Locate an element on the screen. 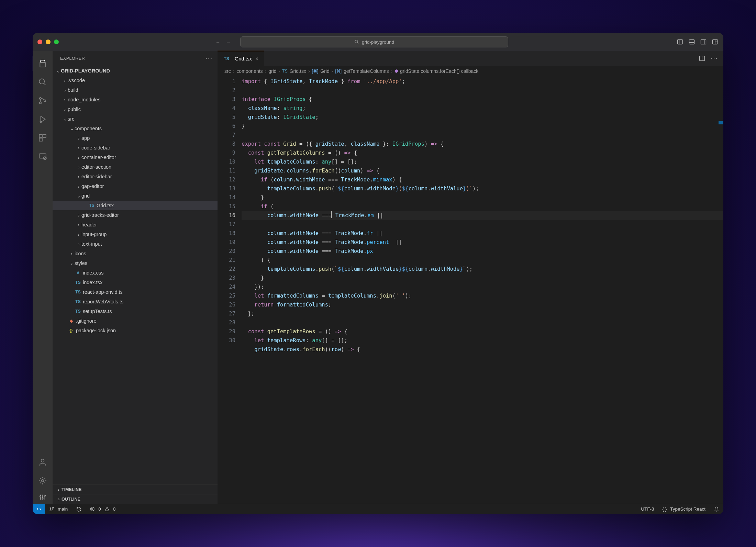  activity-remote is located at coordinates (43, 156).